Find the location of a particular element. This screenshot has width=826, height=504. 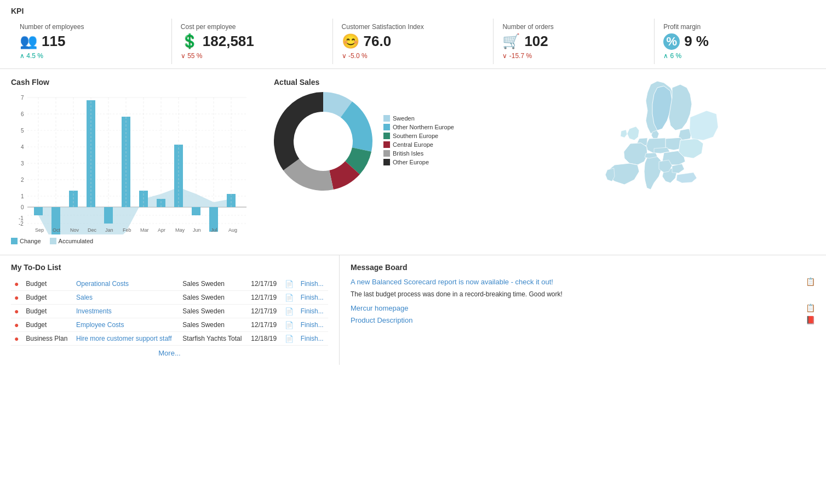

cashflow-chart-area: 7 6 5 4 3 2 1 0 -1 -2 -3 is located at coordinates (131, 163).